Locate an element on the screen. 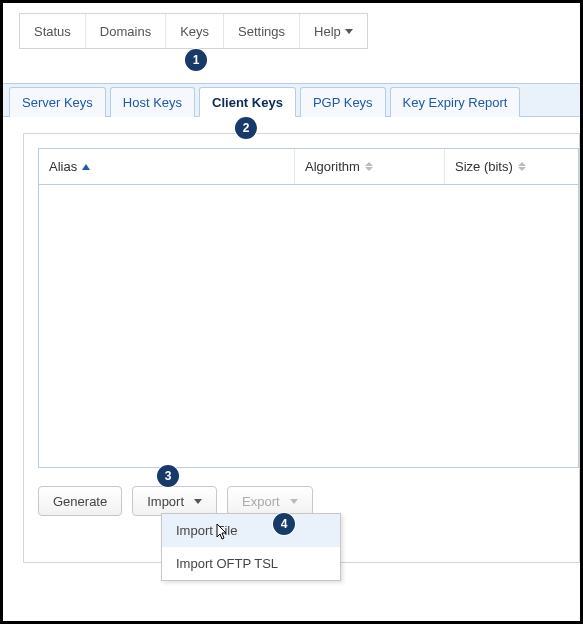 This screenshot has width=583, height=624. tab-label: Key Expiry Report is located at coordinates (456, 102).